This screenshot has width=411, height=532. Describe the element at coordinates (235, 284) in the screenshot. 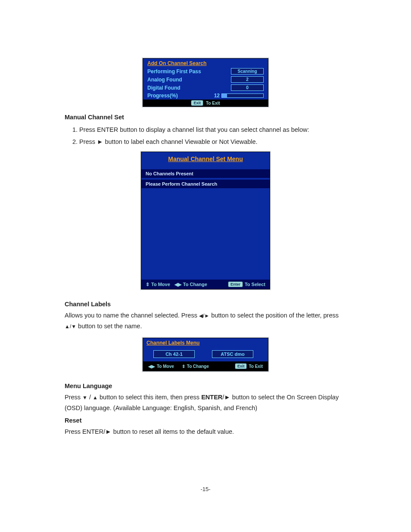

I see `enter-button-icon: Enter` at that location.